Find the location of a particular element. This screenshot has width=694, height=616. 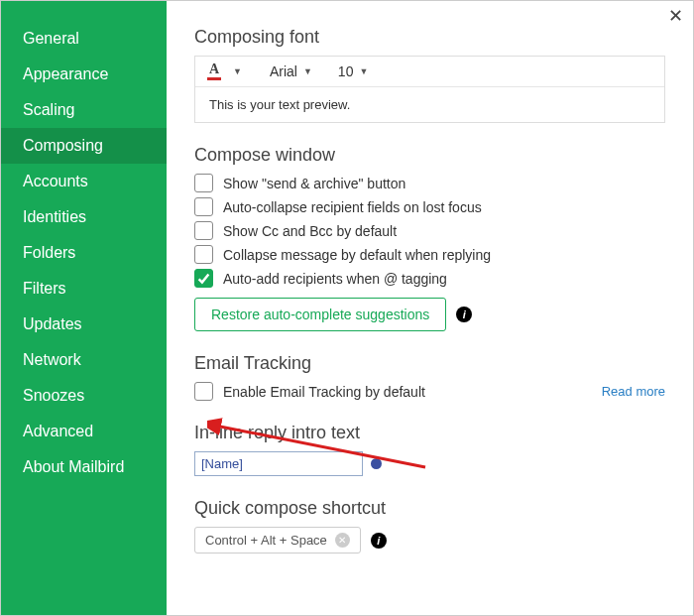

option-cc-bcc: Show Cc and Bcc by default is located at coordinates (430, 230).